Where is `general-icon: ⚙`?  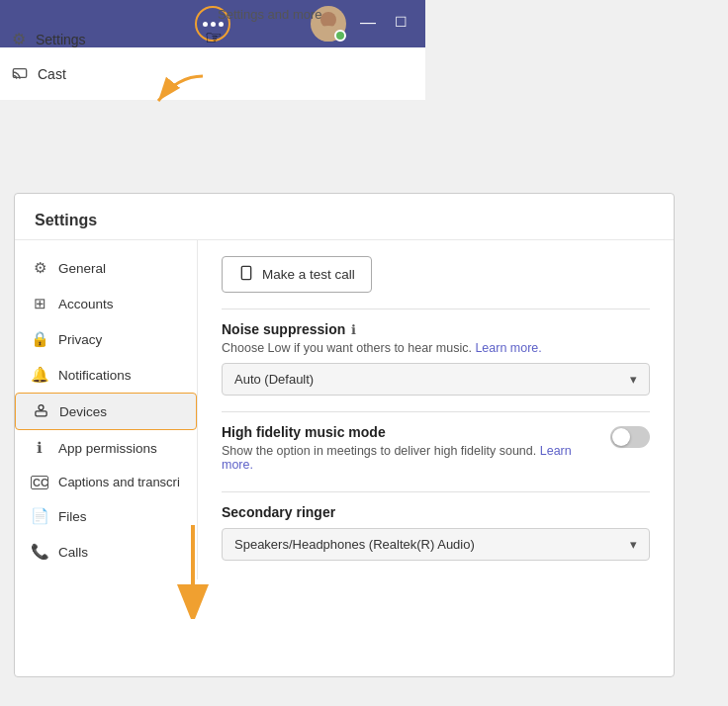
general-icon: ⚙ is located at coordinates (40, 268).